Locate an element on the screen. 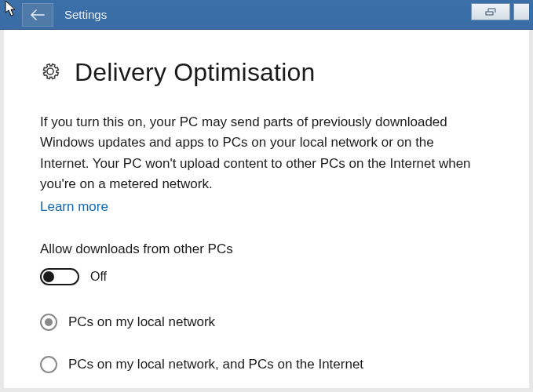 The image size is (533, 392). window-title: Settings is located at coordinates (86, 14).